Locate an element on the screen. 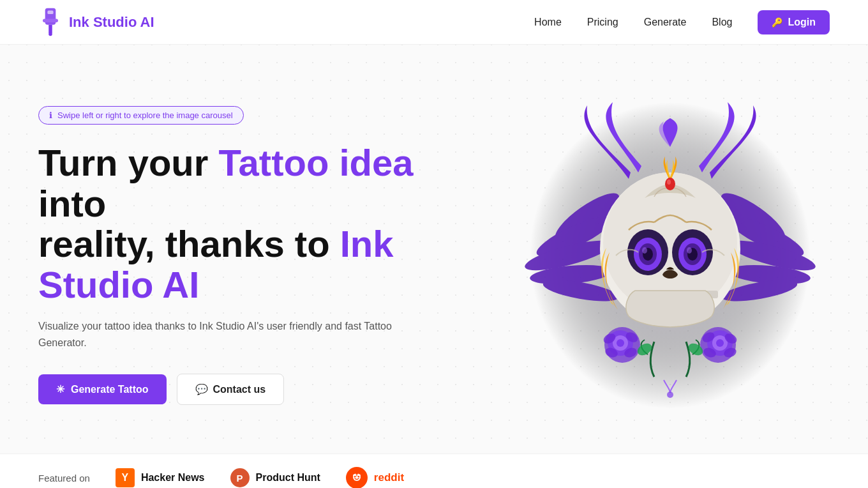 This screenshot has height=488, width=868. featured-hacker-news: Y Hacker News is located at coordinates (160, 478).